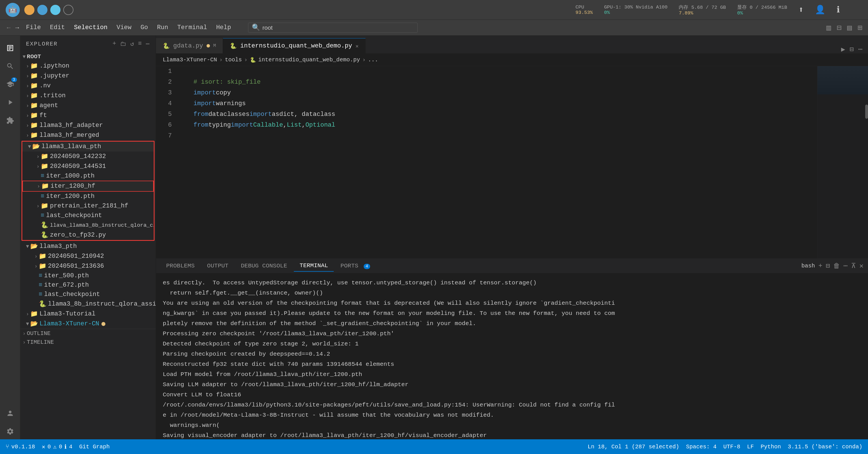 The width and height of the screenshot is (868, 454). What do you see at coordinates (702, 447) in the screenshot?
I see `status-spaces: Spaces: 4` at bounding box center [702, 447].